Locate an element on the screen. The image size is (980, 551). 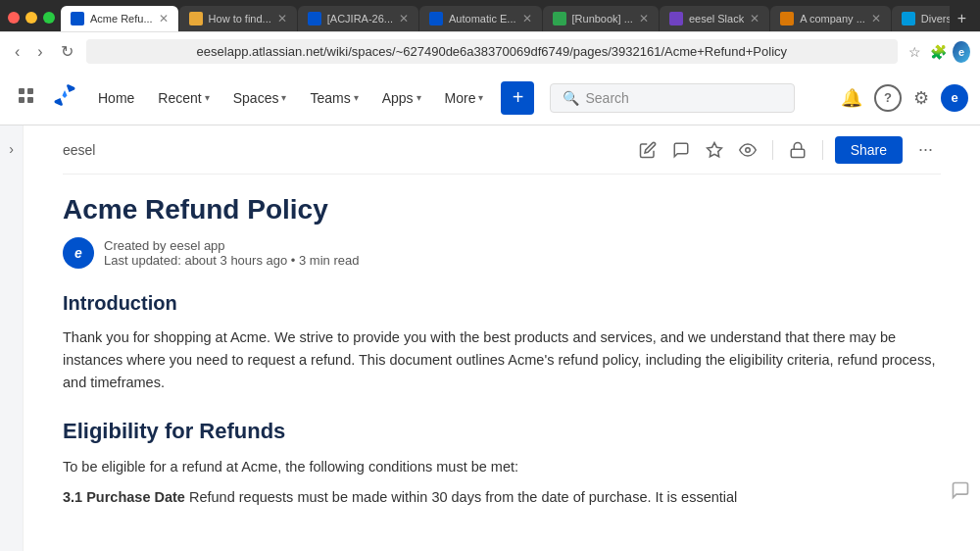
user-avatar: e is located at coordinates (955, 98).